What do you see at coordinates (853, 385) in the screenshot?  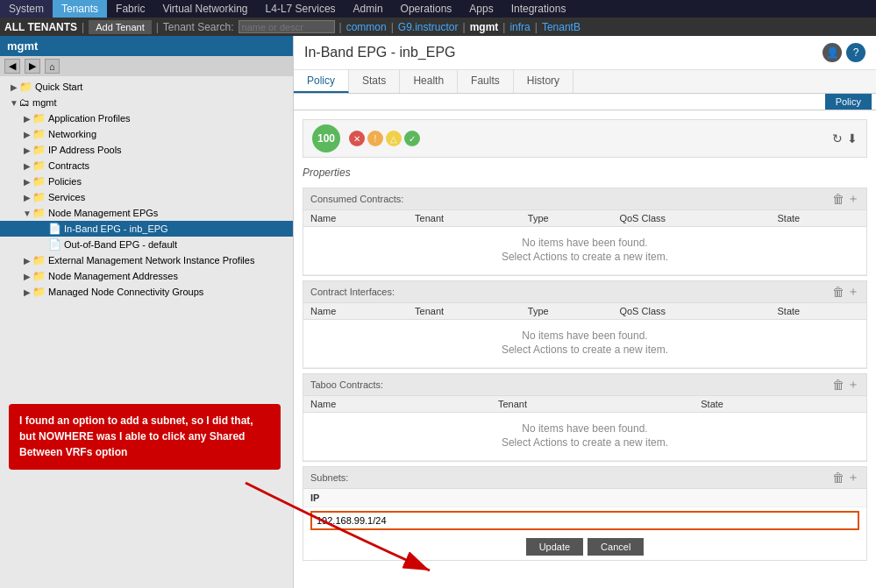 I see `add-taboo-btn: ＋` at bounding box center [853, 385].